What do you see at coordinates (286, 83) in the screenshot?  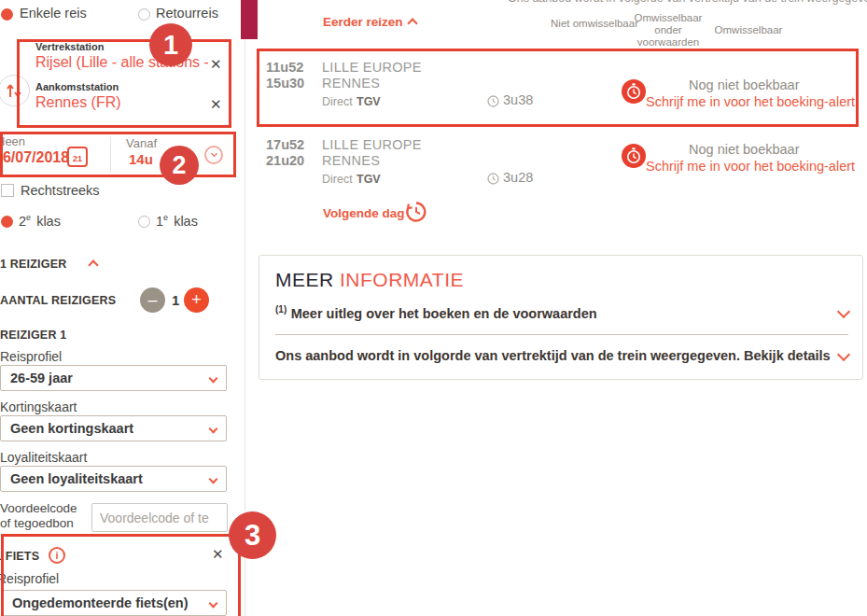 I see `arrival-time: 15u30` at bounding box center [286, 83].